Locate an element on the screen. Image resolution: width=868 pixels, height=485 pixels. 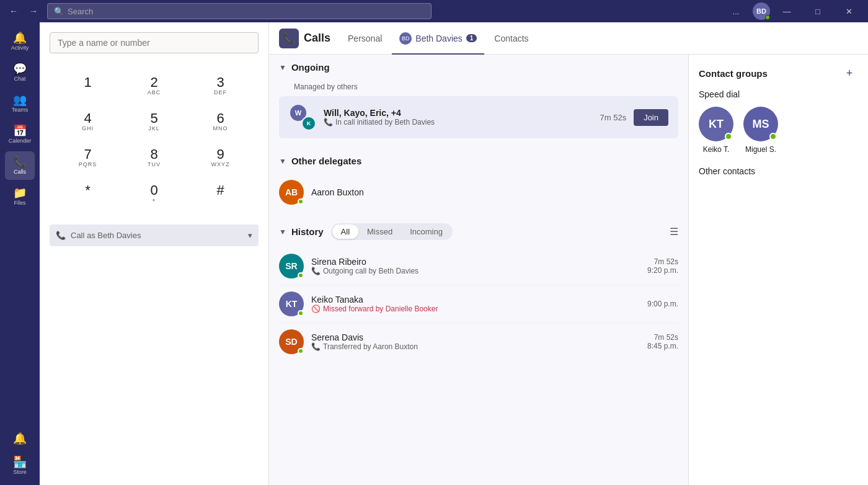
maximize-button: □ is located at coordinates (818, 11).